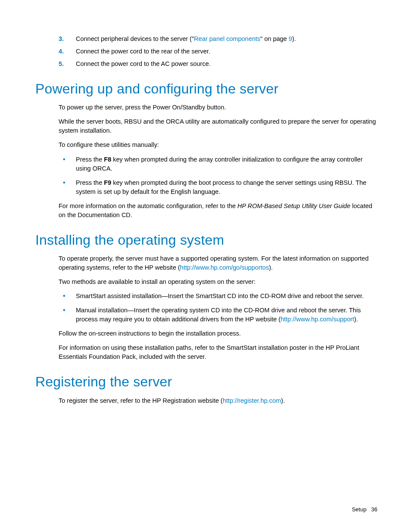 This screenshot has width=411, height=532. What do you see at coordinates (227, 39) in the screenshot?
I see `rear-panel-link: Rear panel components` at bounding box center [227, 39].